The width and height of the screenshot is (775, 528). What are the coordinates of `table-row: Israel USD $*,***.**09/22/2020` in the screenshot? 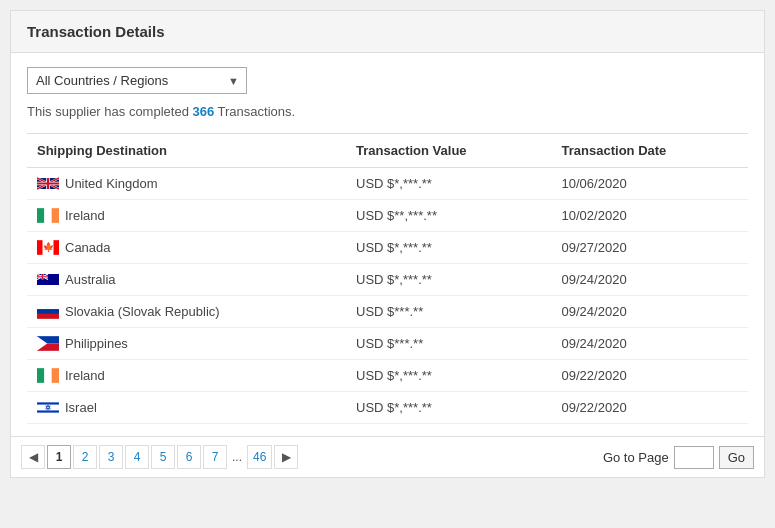 It's located at (388, 408).